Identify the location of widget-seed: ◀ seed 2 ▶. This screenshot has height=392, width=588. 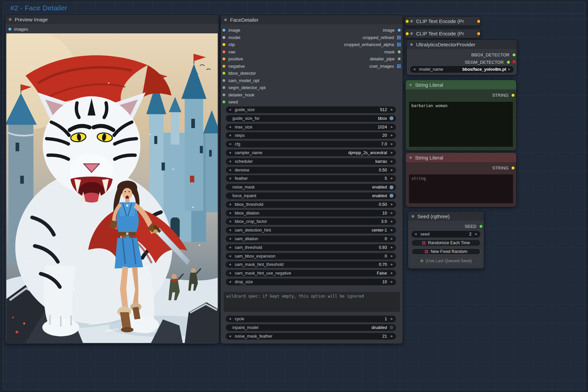
(446, 234).